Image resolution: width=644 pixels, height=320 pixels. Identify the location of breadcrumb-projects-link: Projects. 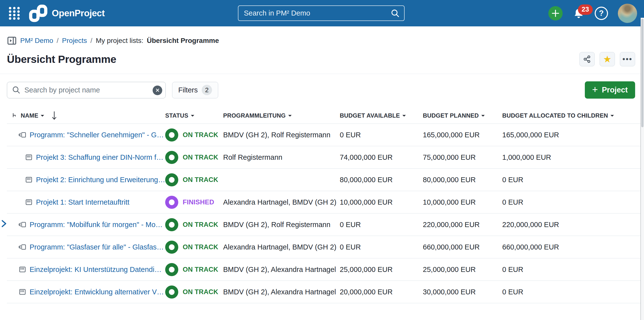
(74, 40).